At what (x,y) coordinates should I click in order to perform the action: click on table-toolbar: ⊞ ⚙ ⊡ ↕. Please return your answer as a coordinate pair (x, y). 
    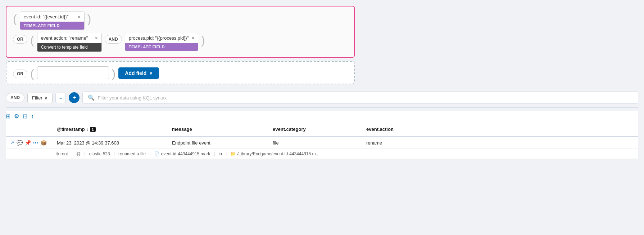
    Looking at the image, I should click on (322, 116).